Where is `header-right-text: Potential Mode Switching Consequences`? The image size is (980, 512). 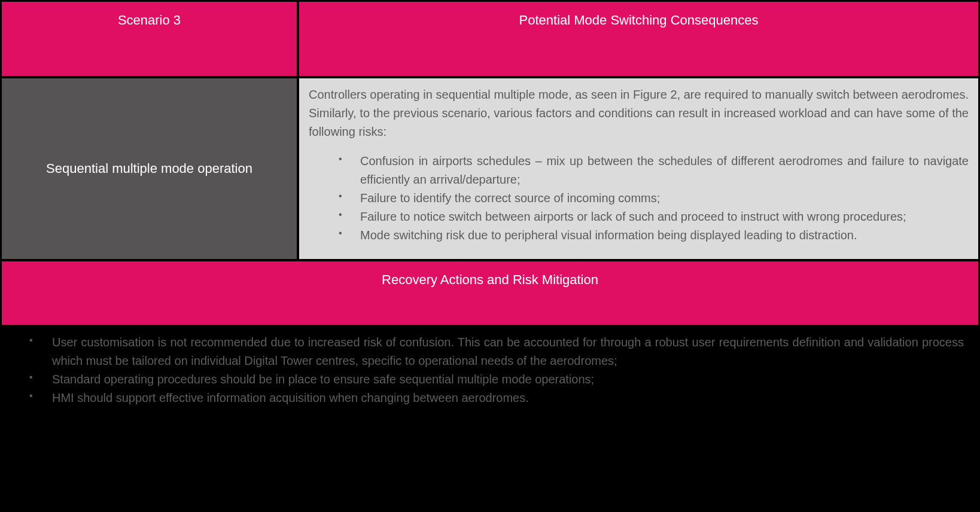
header-right-text: Potential Mode Switching Consequences is located at coordinates (639, 20).